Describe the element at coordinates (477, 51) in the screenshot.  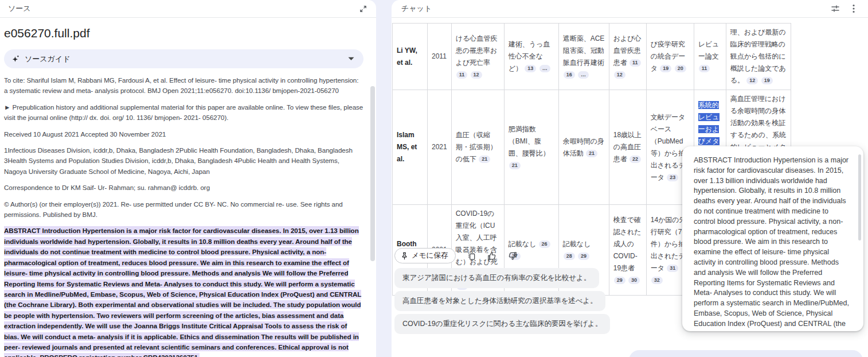
I see `cell-text: ける心血管疾患の罹患率および死亡率` at that location.